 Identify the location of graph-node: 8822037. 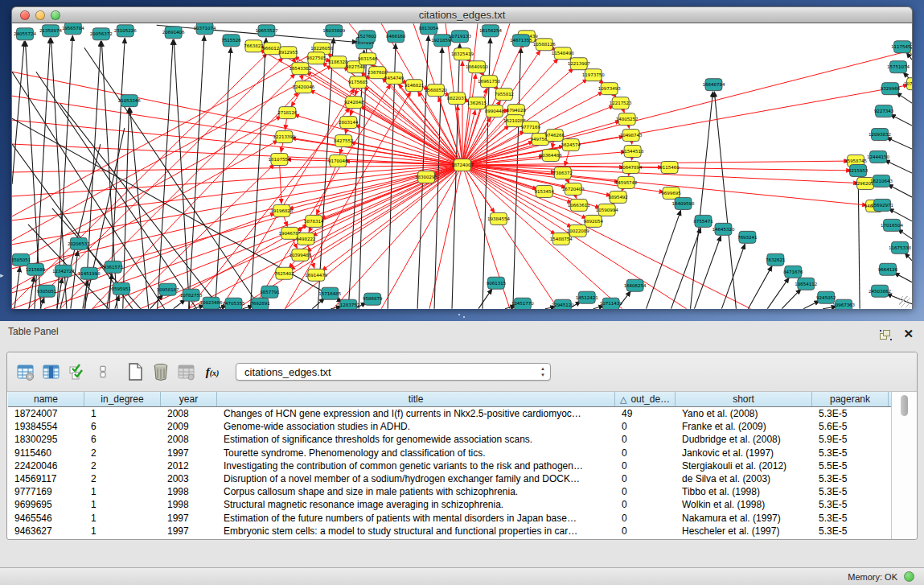
(457, 98).